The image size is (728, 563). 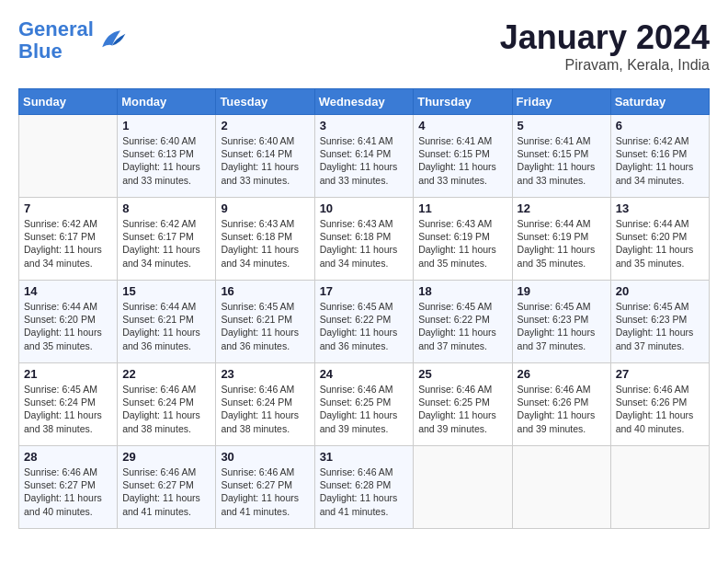 What do you see at coordinates (462, 243) in the screenshot?
I see `day-info: Sunrise: 6:43 AMSunset: 6:19 PMDaylight:…` at bounding box center [462, 243].